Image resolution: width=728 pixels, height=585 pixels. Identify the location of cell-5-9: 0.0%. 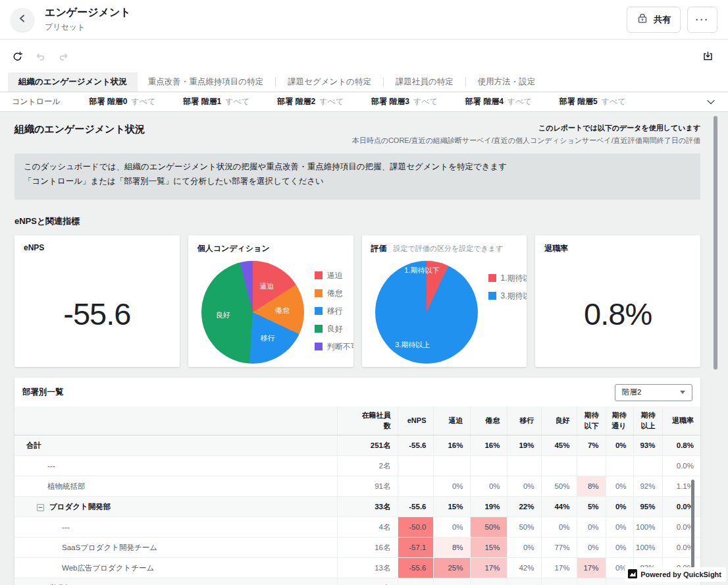
(681, 548).